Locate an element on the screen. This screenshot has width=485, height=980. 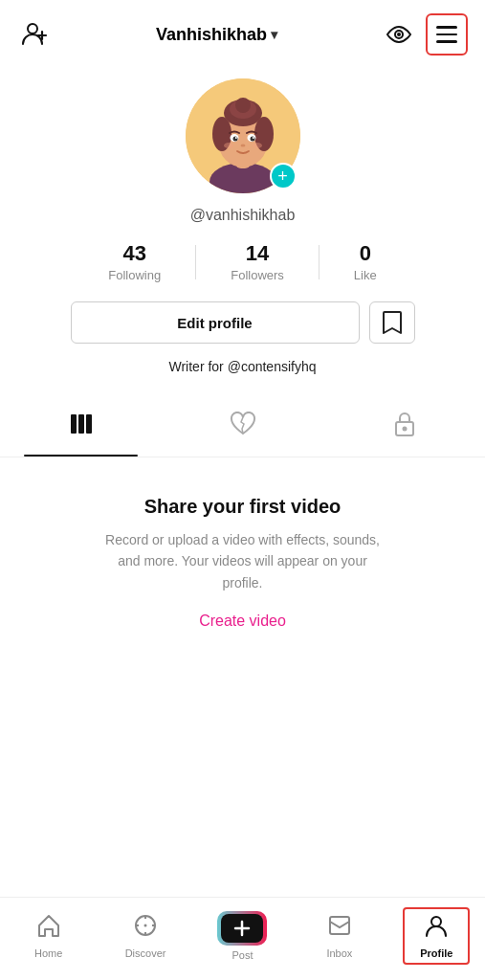
likes-label: Like is located at coordinates (365, 276).